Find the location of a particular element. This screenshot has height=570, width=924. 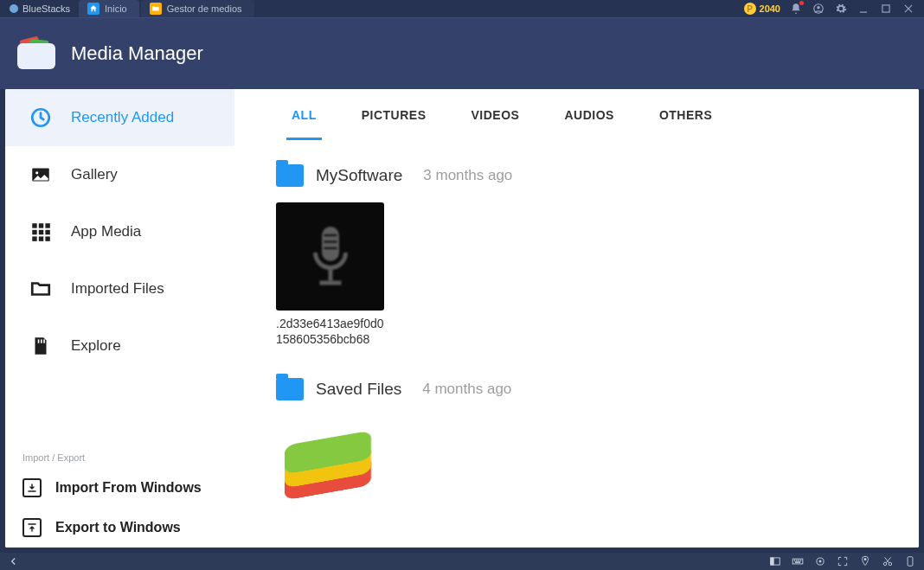

thumb-row is located at coordinates (597, 461).